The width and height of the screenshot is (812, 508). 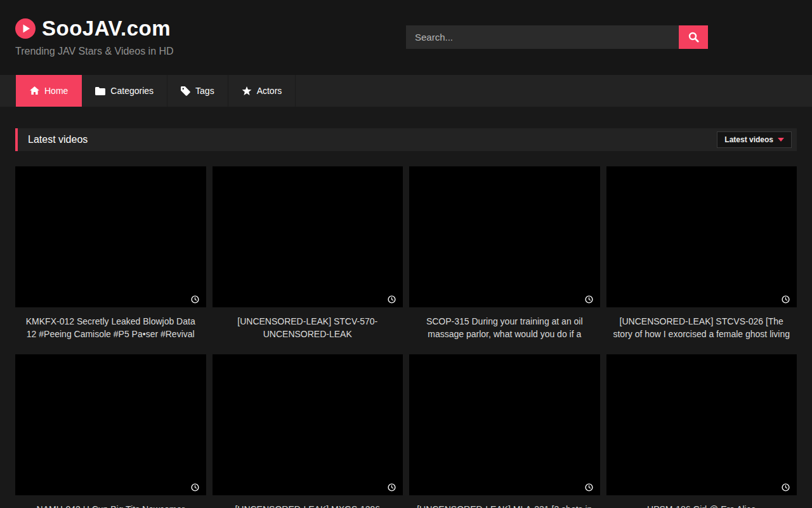 What do you see at coordinates (263, 91) in the screenshot?
I see `nav-item-actors: Actors` at bounding box center [263, 91].